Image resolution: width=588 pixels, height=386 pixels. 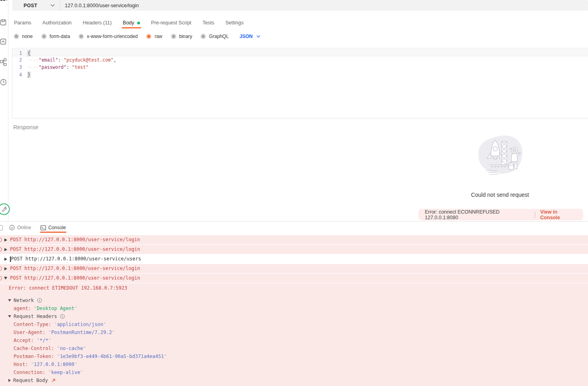 What do you see at coordinates (22, 308) in the screenshot?
I see `kv-key: agent:` at bounding box center [22, 308].